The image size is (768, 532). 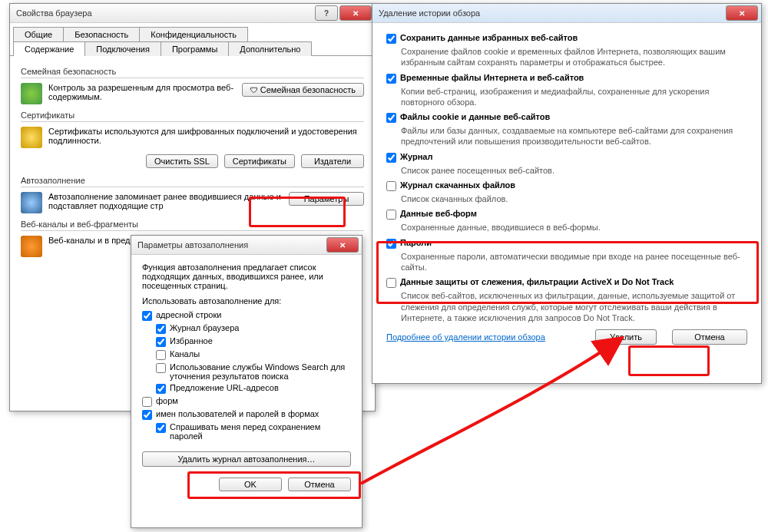 I want to click on delete-autocomplete-history-button: Удалить журнал автозаполнения…, so click(x=247, y=459).